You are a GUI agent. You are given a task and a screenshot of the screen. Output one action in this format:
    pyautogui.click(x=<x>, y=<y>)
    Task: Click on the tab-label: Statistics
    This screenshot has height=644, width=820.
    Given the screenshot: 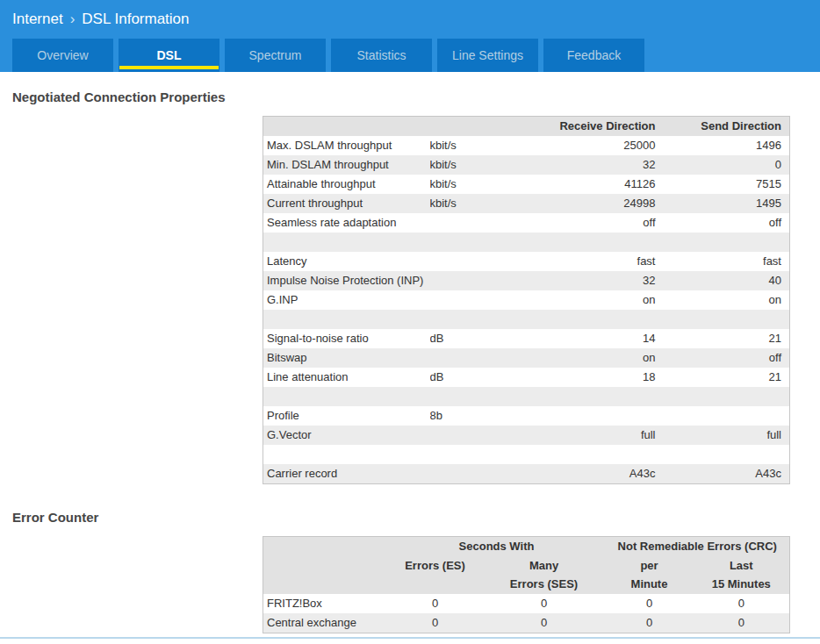 What is the action you would take?
    pyautogui.click(x=381, y=55)
    